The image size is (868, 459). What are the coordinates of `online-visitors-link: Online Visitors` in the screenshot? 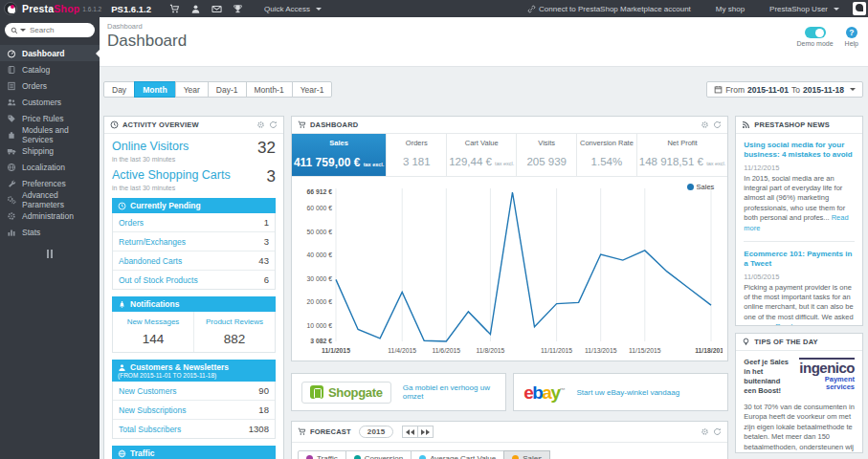 It's located at (150, 146).